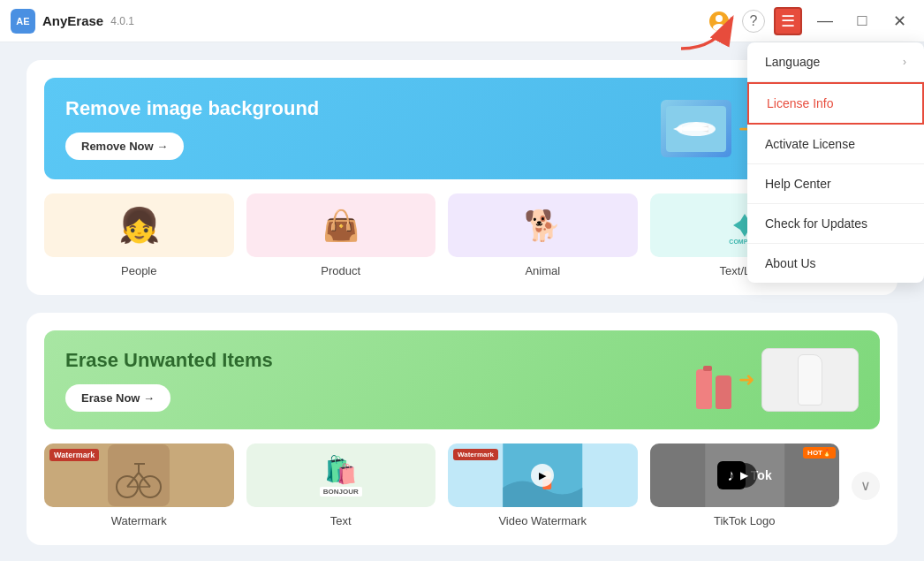 This screenshot has width=924, height=561. What do you see at coordinates (341, 270) in the screenshot?
I see `product-label: Product` at bounding box center [341, 270].